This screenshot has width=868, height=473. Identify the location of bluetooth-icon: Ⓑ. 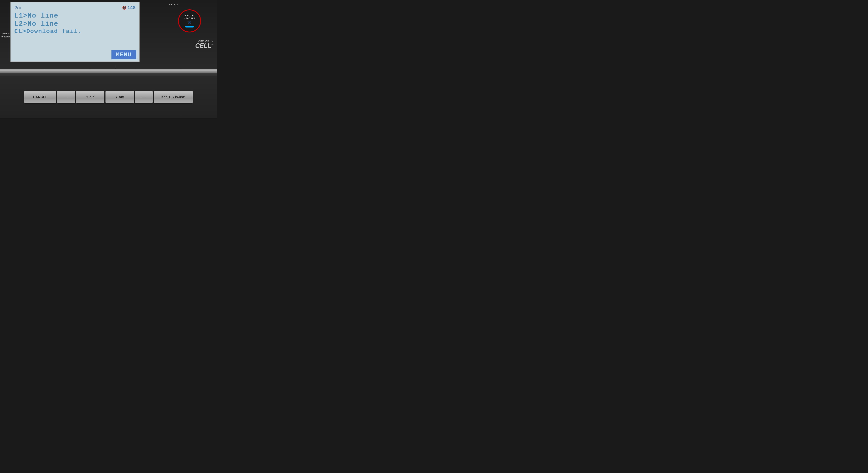
(189, 23).